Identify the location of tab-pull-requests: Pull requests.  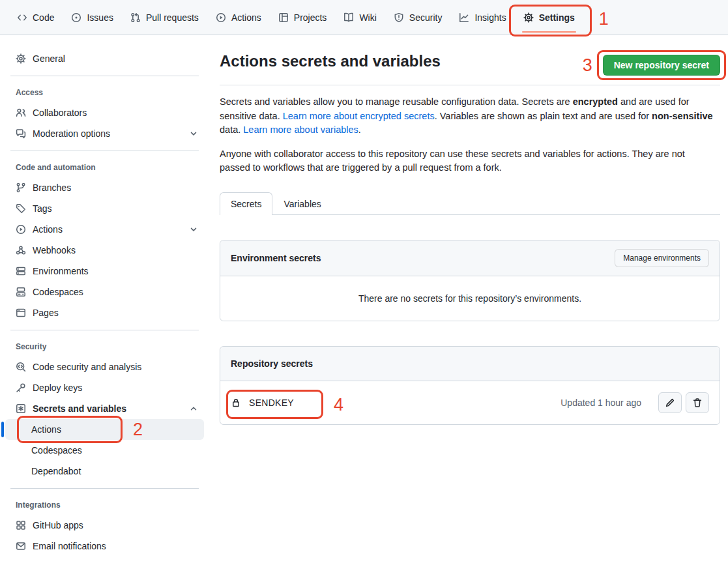
(164, 17).